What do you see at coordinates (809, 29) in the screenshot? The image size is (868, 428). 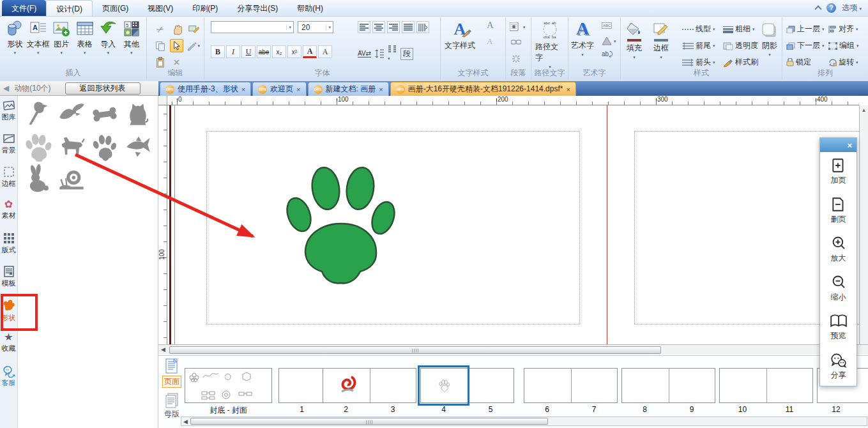 I see `bring-forward-button: 上一层` at bounding box center [809, 29].